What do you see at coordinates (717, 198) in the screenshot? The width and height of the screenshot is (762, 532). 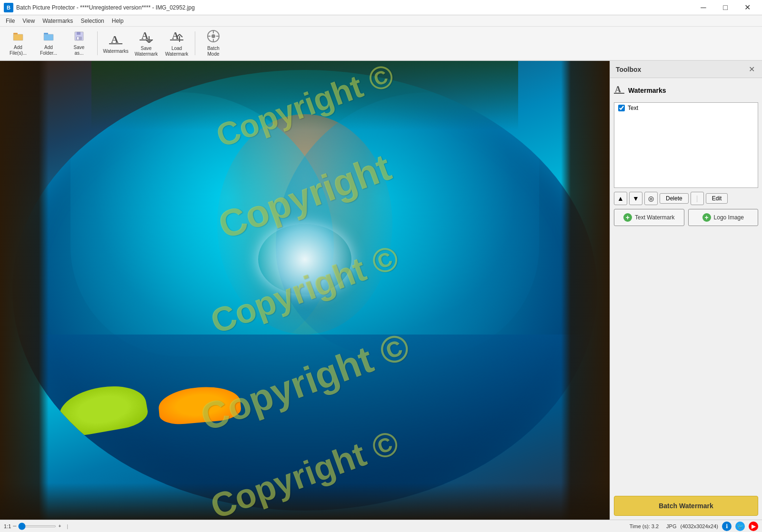 I see `edit-watermark-button: Edit` at bounding box center [717, 198].